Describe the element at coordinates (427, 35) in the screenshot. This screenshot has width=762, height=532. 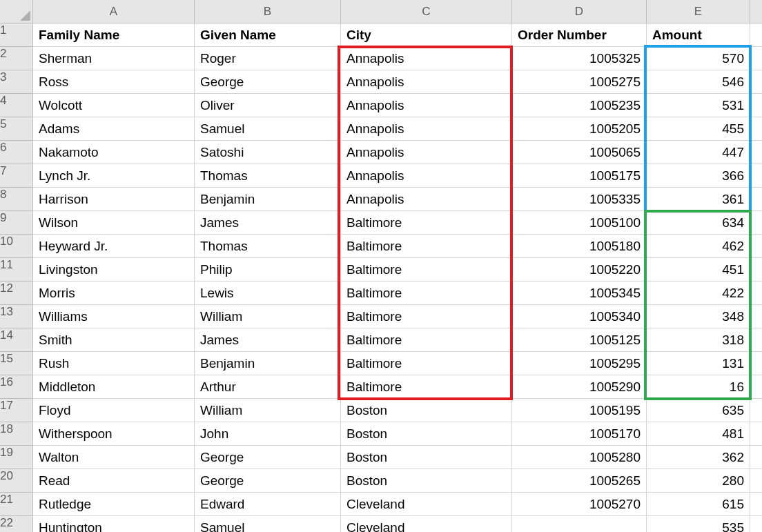
I see `cell-C1: City` at that location.